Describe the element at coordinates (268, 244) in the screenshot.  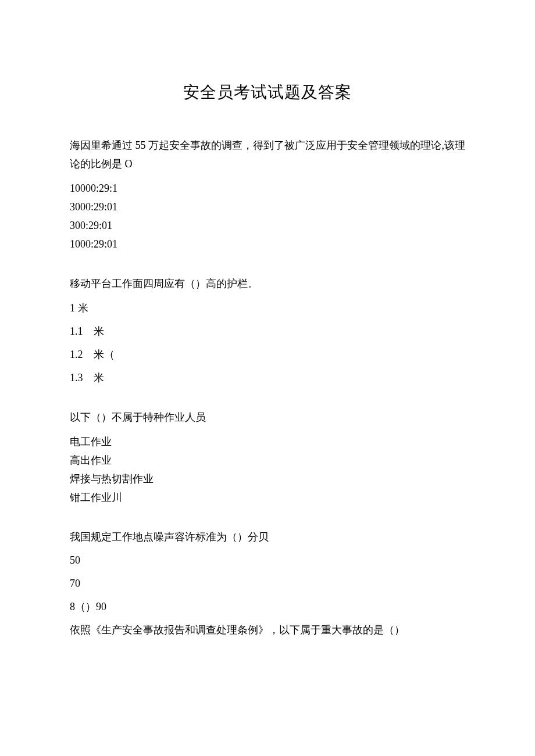
I see `question-1-option-d: 1000:29:01` at that location.